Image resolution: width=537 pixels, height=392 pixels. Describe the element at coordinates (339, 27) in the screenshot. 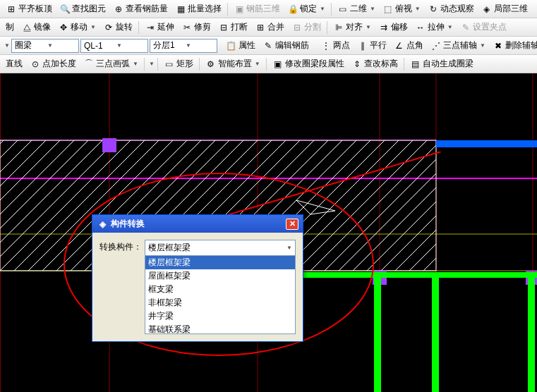

I see `align-icon: ⊫` at that location.